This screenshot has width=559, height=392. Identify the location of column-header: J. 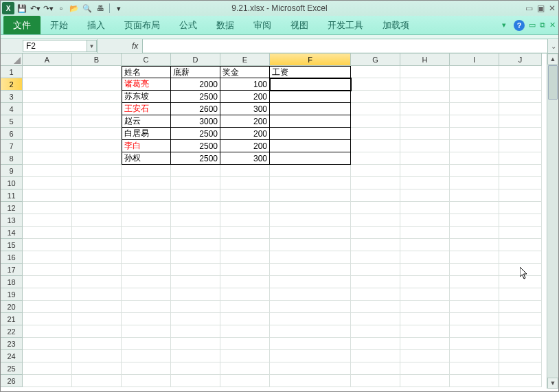
(521, 60).